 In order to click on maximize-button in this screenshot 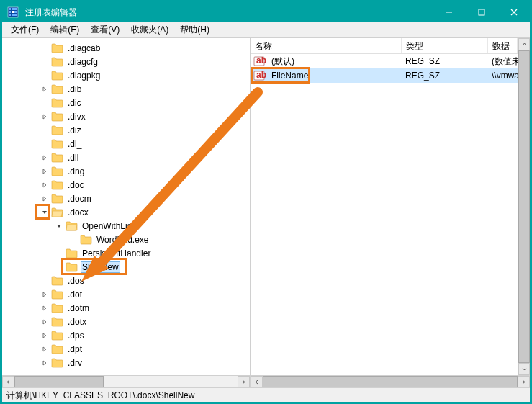, I will do `click(481, 12)`.